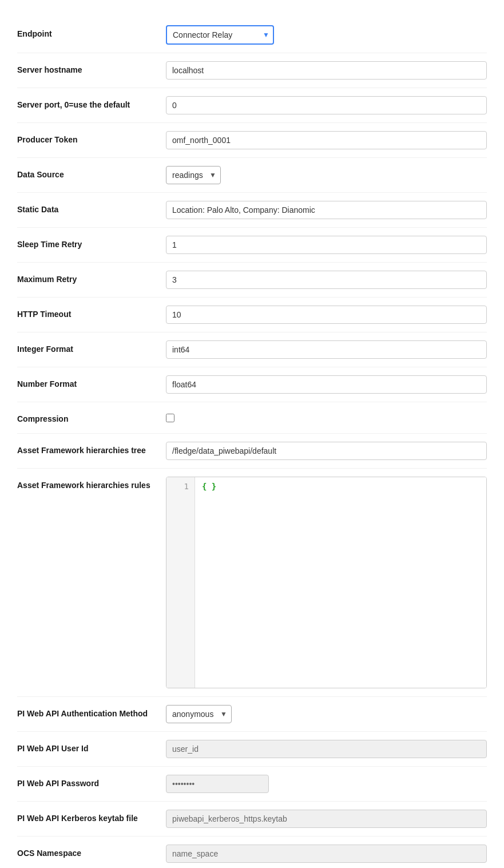 This screenshot has width=504, height=868. What do you see at coordinates (326, 749) in the screenshot?
I see `pi-user-id-control` at bounding box center [326, 749].